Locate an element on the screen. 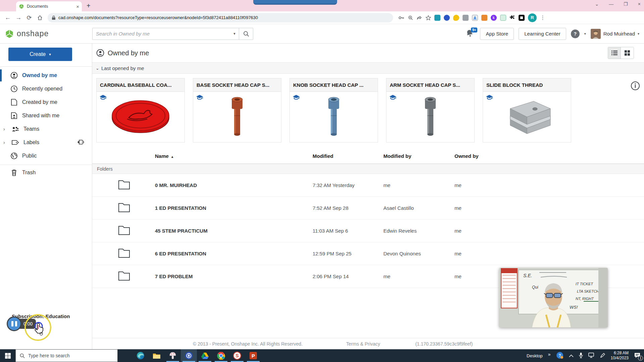 Image resolution: width=644 pixels, height=362 pixels. url-bar: cad.onshape.com/documents?resourceType=r… is located at coordinates (220, 18).